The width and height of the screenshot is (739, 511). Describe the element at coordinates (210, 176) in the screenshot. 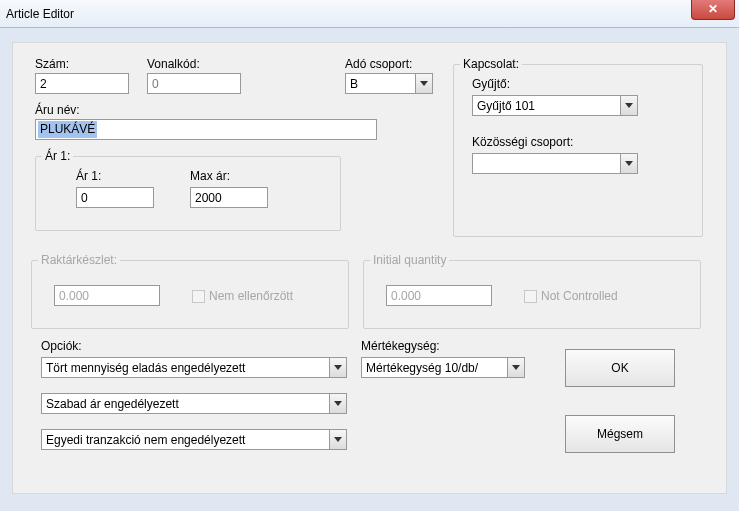

I see `label-max-ar: Max ár:` at that location.